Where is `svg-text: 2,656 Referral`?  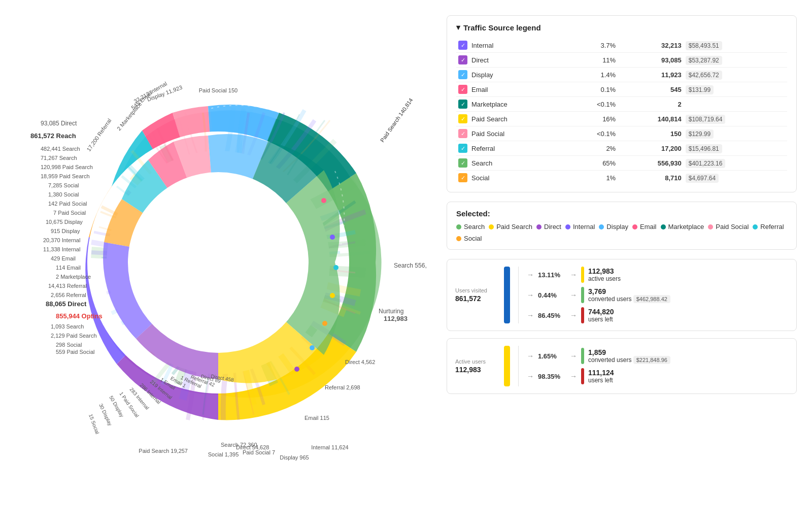
svg-text: 2,656 Referral is located at coordinates (69, 295).